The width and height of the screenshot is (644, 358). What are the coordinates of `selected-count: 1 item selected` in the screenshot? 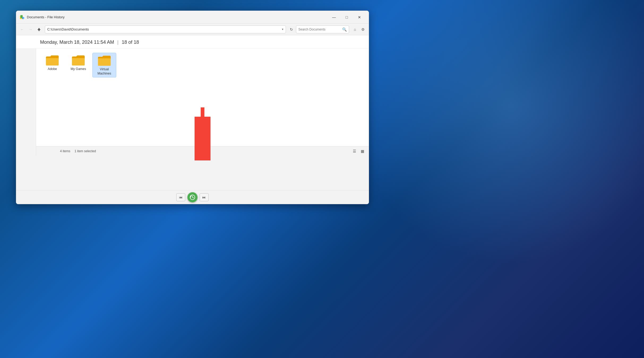 It's located at (85, 151).